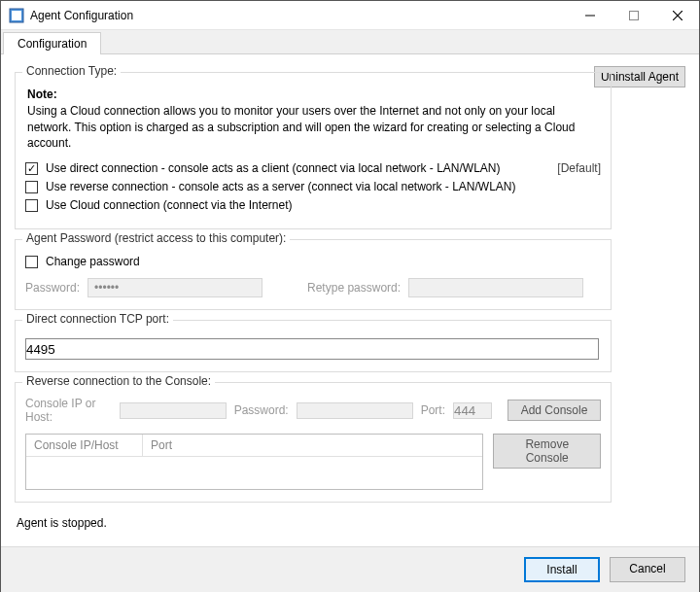  I want to click on app-icon, so click(17, 16).